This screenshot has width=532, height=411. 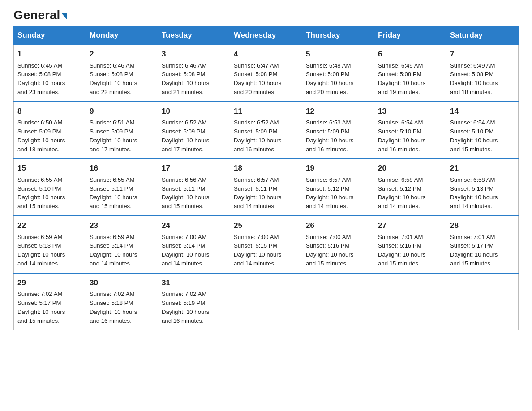 What do you see at coordinates (482, 251) in the screenshot?
I see `day-info: Sunrise: 7:01 AMSunset: 5:17 PMDaylight:…` at bounding box center [482, 251].